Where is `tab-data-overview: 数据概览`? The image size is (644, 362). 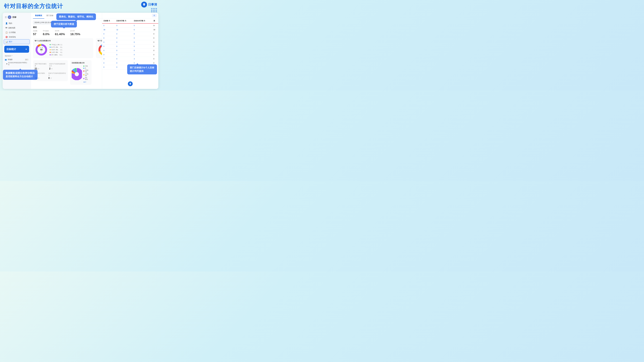 tab-data-overview: 数据概览 is located at coordinates (38, 16).